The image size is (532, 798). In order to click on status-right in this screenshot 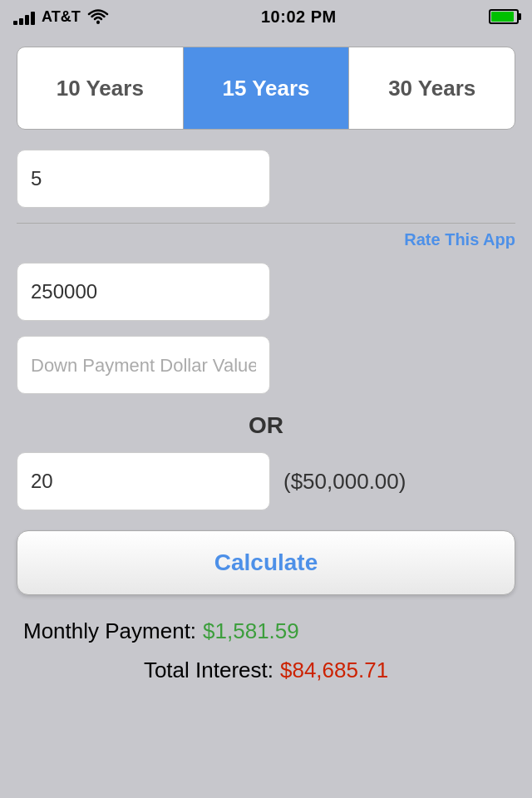, I will do `click(504, 17)`.